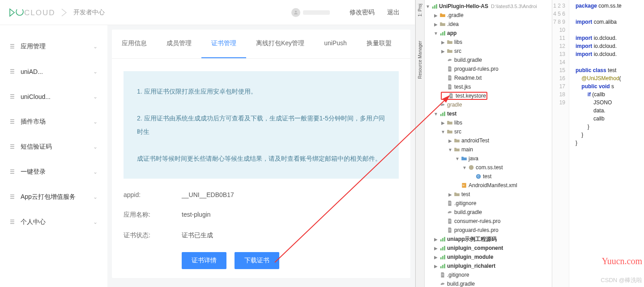 The width and height of the screenshot is (644, 287). What do you see at coordinates (488, 185) in the screenshot?
I see `tree-node: MAndroidManifest.xml` at bounding box center [488, 185].